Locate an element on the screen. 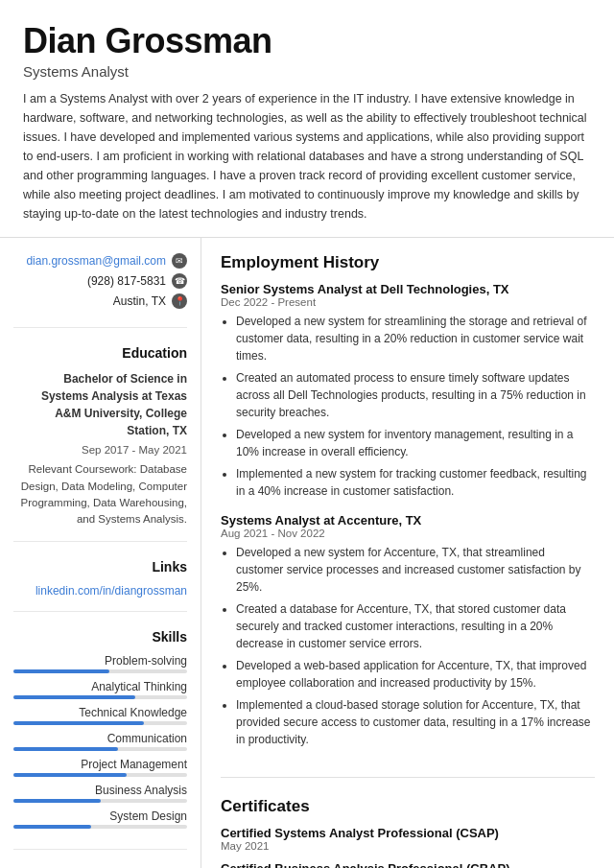  skill-label: Business Analysis is located at coordinates (100, 790).